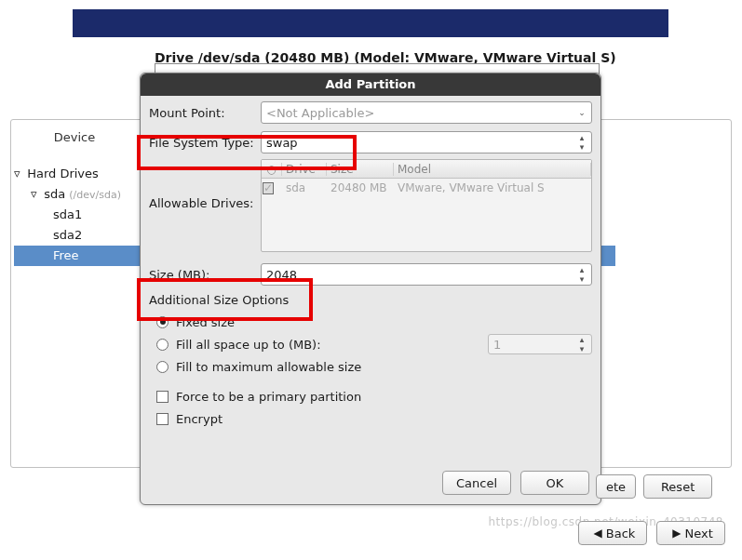  I want to click on chevron-down-icon: ⌄, so click(582, 113).